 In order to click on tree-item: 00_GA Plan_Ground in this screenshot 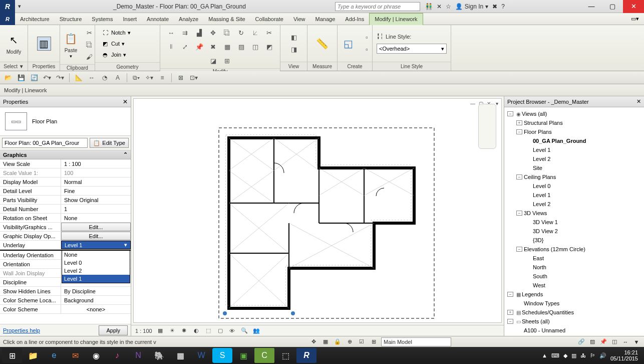, I will do `click(574, 141)`.